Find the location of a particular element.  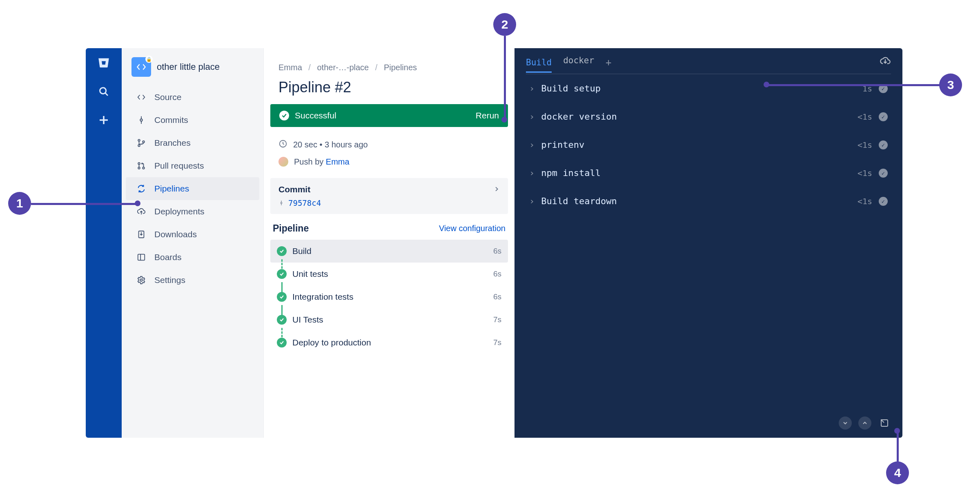

log-row: › npm install <1s ✓ is located at coordinates (708, 173).